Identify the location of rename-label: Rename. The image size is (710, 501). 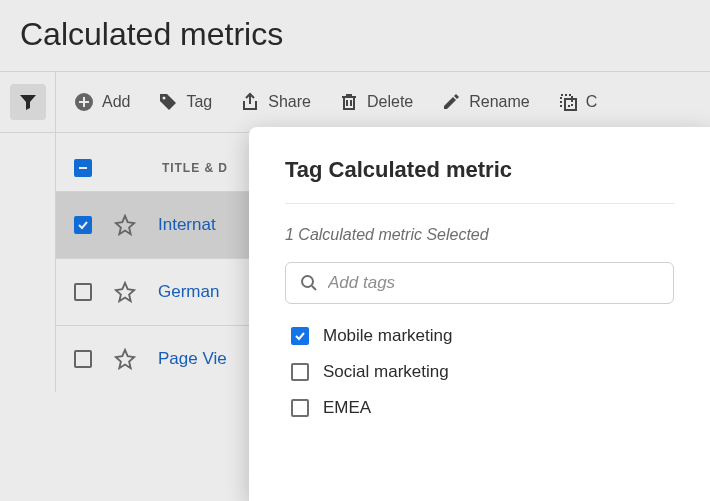
(499, 102).